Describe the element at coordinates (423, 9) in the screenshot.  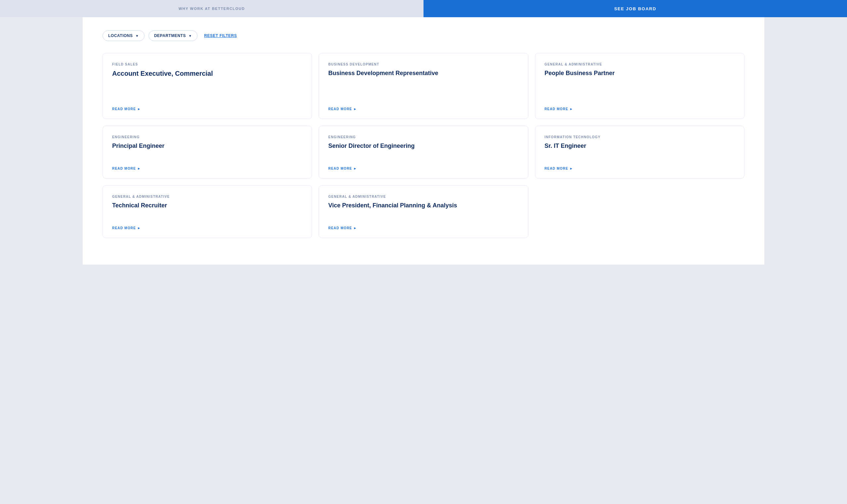
I see `header-bar: WHY WORK AT BETTERCLOUD SEE JOB BOARD` at that location.